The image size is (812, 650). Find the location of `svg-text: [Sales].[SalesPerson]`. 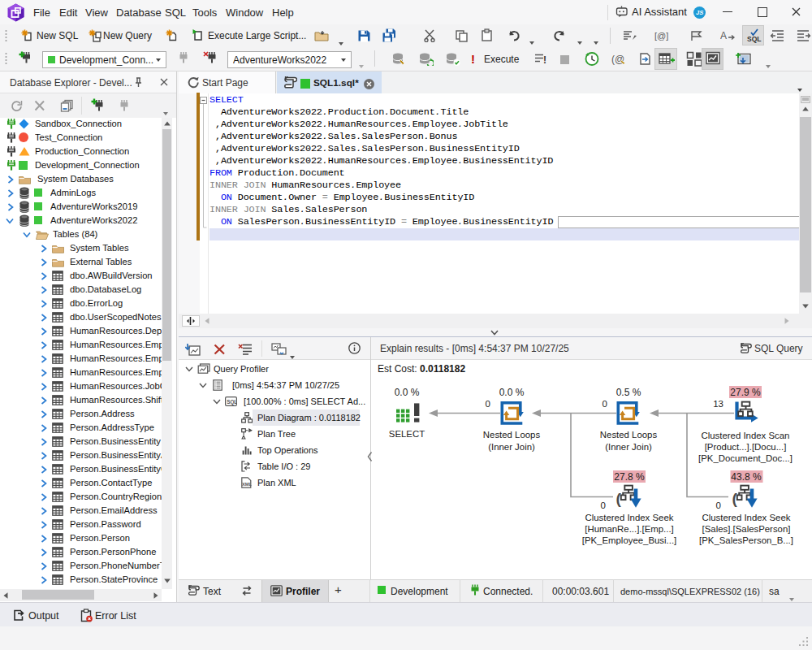

svg-text: [Sales].[SalesPerson] is located at coordinates (747, 529).